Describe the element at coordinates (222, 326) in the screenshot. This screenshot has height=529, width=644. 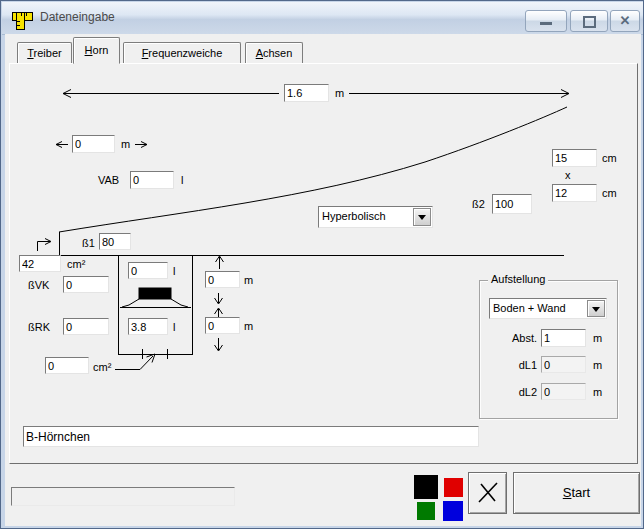
I see `rear-distance-input` at that location.